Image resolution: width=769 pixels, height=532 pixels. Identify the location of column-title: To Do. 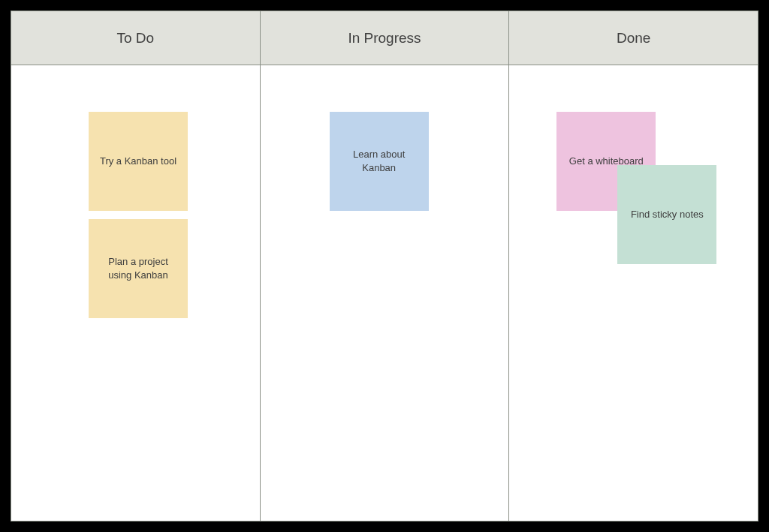
(136, 38).